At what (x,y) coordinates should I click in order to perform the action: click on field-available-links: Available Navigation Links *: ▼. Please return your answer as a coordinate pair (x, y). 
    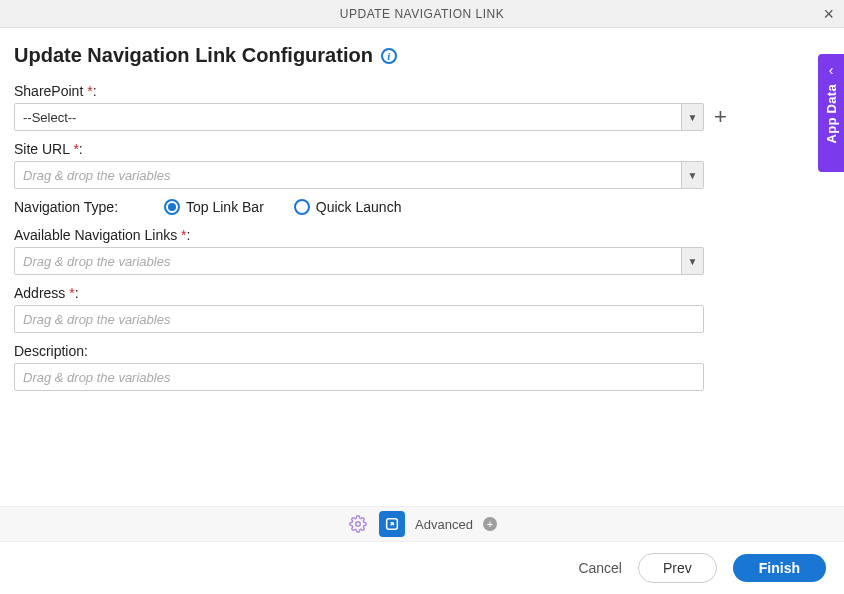
    Looking at the image, I should click on (422, 251).